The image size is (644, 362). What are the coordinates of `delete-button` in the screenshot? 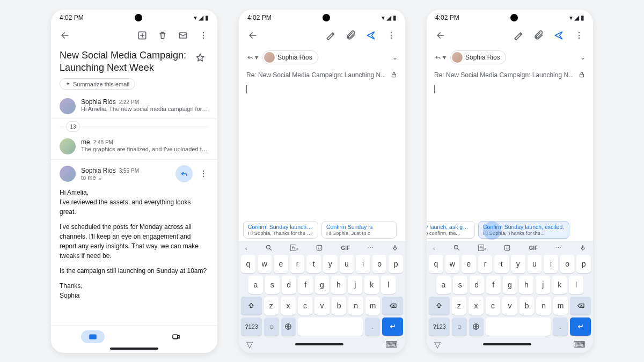 It's located at (163, 35).